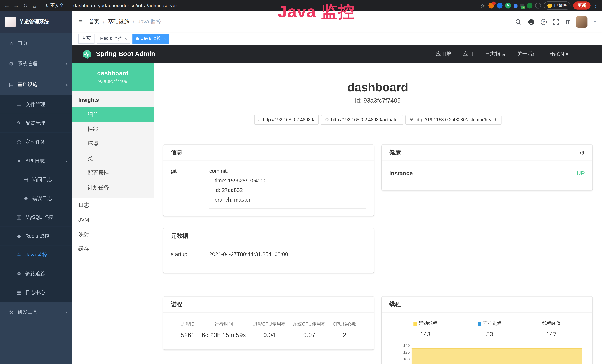 Image resolution: width=602 pixels, height=364 pixels. I want to click on sba-item-environment: 环境, so click(113, 144).